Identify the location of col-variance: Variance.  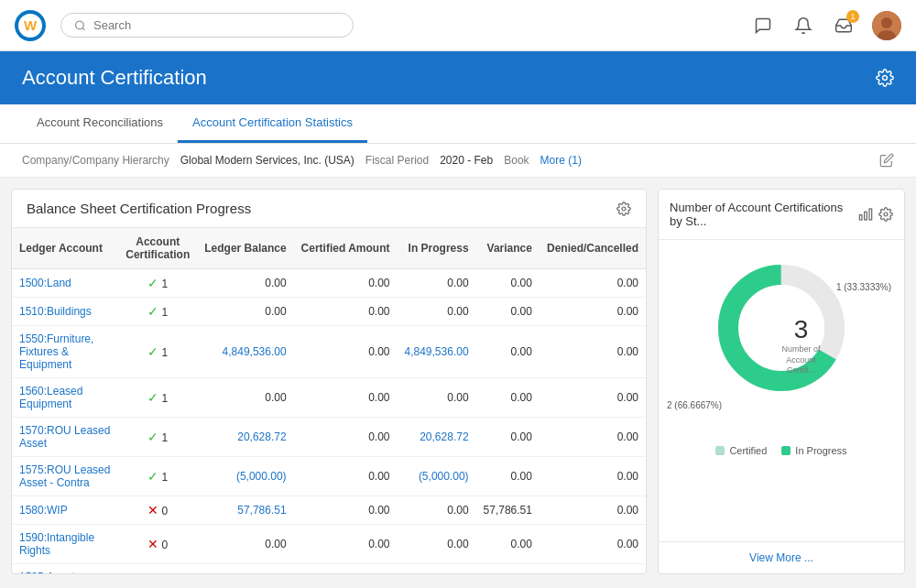
(507, 249).